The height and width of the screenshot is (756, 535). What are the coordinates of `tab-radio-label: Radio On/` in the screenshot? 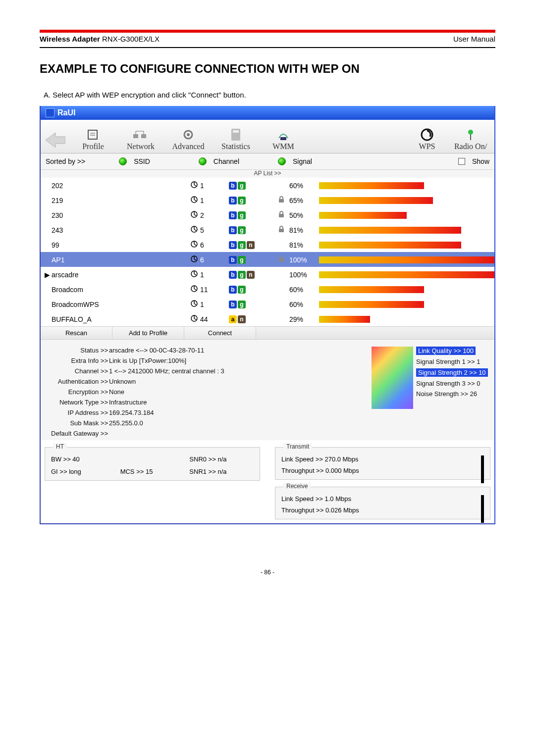 It's located at (471, 147).